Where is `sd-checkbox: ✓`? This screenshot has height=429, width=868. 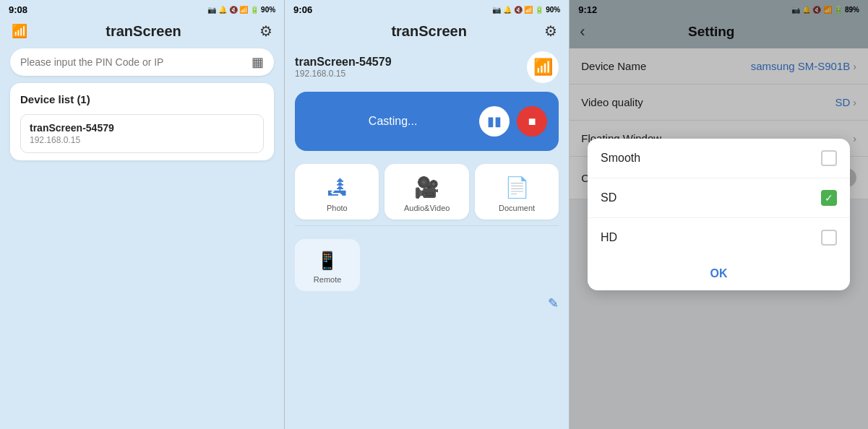
sd-checkbox: ✓ is located at coordinates (829, 198).